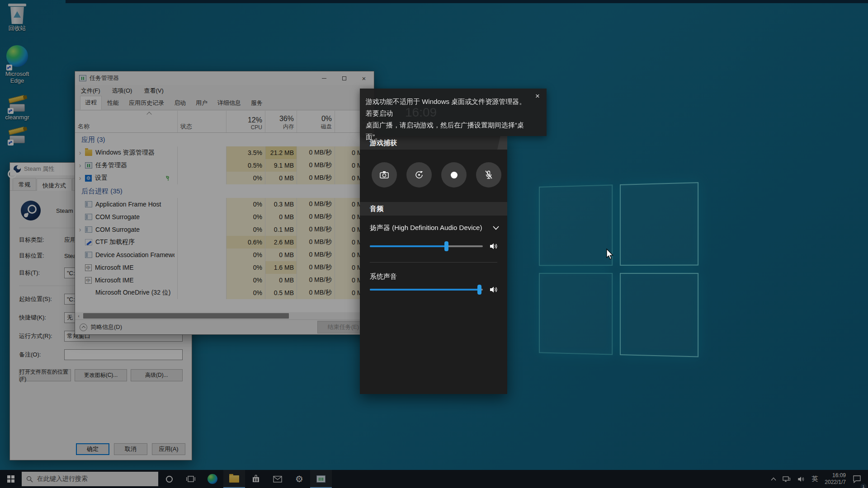  Describe the element at coordinates (169, 449) in the screenshot. I see `apply-button: 应用(A)` at that location.